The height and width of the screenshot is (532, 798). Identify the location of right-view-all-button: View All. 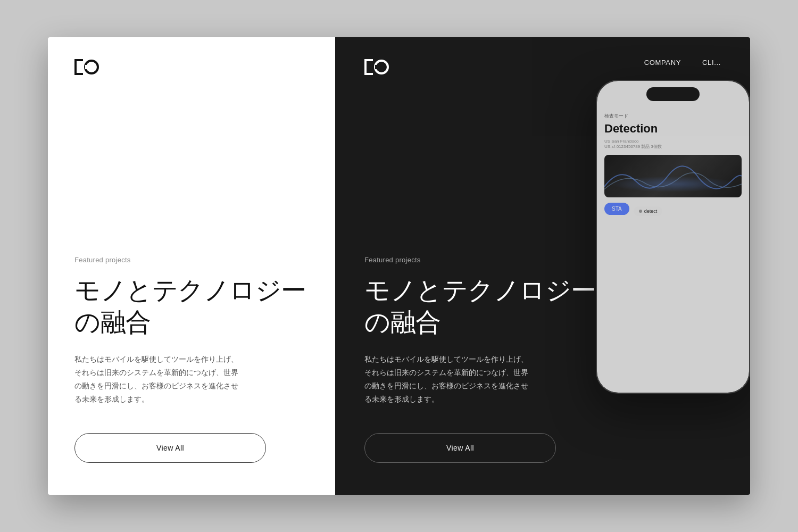
(460, 448).